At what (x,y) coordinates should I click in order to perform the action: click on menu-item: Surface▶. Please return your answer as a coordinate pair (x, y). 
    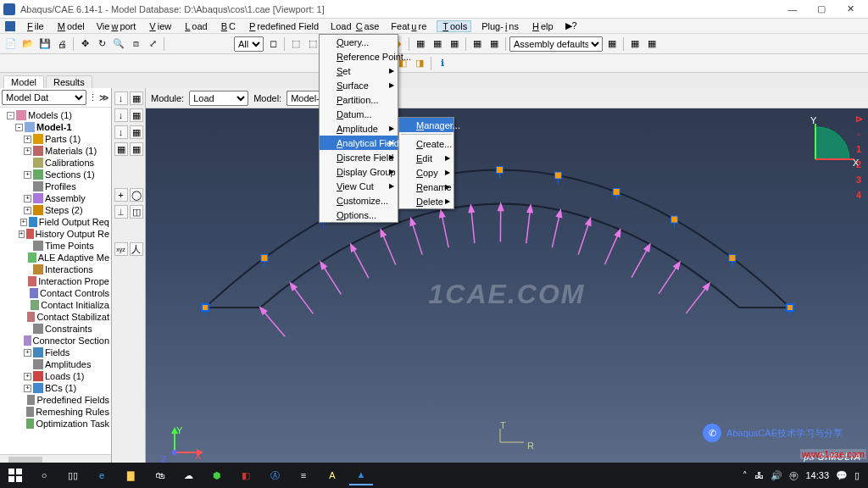
    Looking at the image, I should click on (359, 85).